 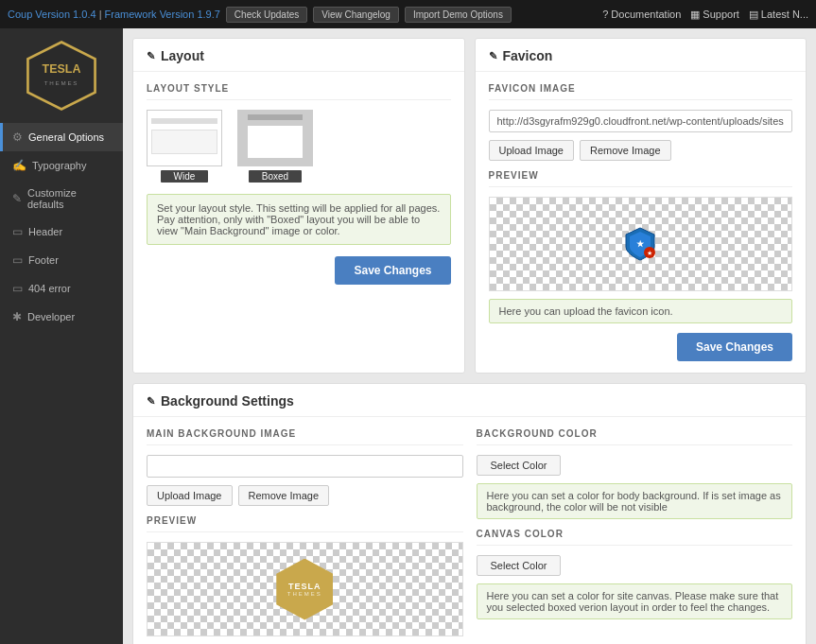 What do you see at coordinates (779, 15) in the screenshot?
I see `latest-link: ▤ Latest N...` at bounding box center [779, 15].